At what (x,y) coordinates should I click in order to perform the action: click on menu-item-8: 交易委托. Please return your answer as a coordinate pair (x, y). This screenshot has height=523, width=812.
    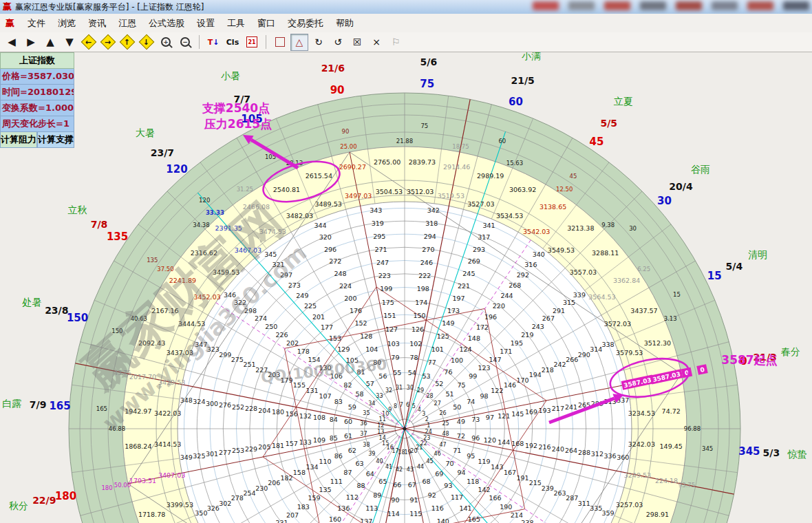
    Looking at the image, I should click on (306, 23).